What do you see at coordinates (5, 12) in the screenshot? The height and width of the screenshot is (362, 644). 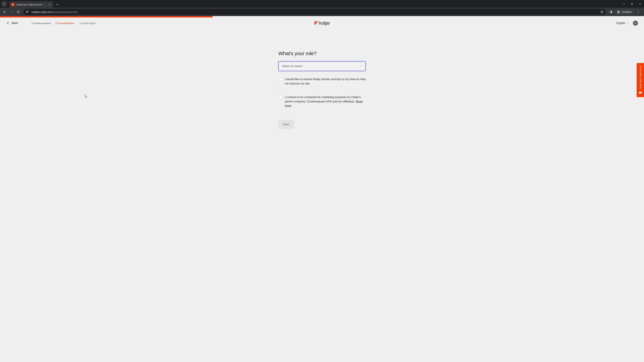 I see `back-nav-button` at bounding box center [5, 12].